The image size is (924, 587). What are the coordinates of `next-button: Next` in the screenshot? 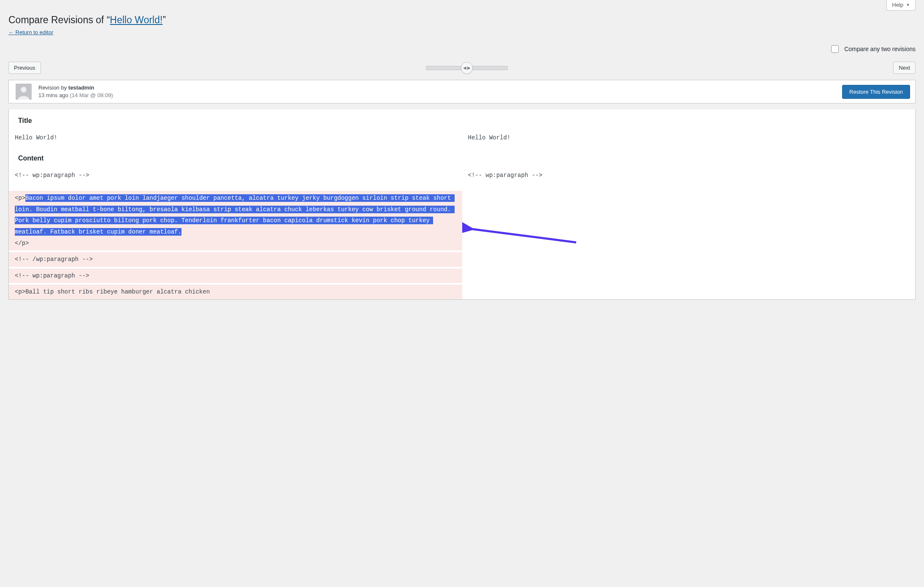 It's located at (904, 68).